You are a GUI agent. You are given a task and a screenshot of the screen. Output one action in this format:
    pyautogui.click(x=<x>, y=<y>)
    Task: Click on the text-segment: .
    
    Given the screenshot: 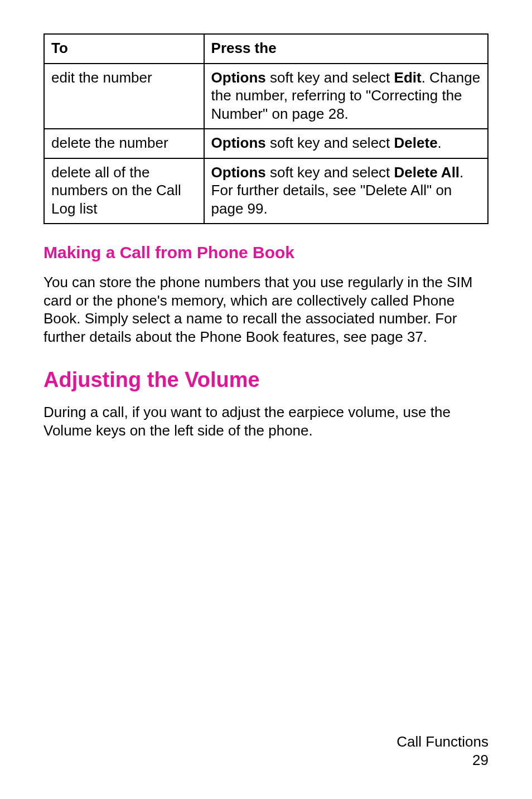 What is the action you would take?
    pyautogui.click(x=439, y=143)
    